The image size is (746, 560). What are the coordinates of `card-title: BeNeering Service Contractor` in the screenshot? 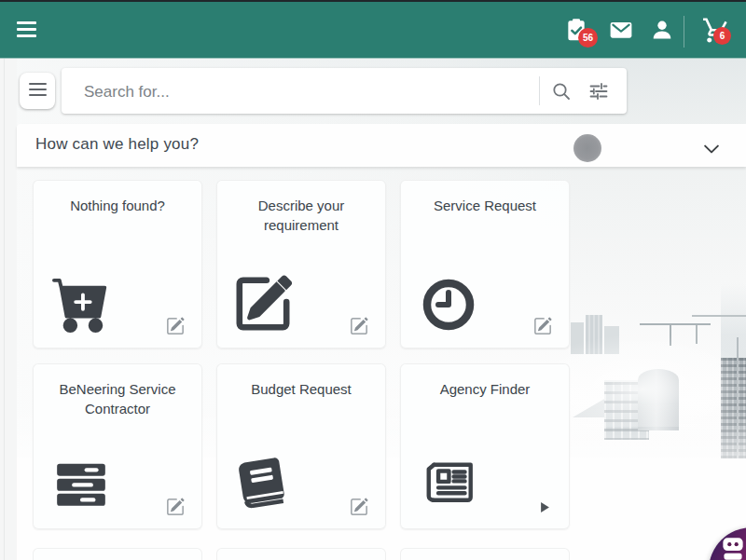 It's located at (117, 391).